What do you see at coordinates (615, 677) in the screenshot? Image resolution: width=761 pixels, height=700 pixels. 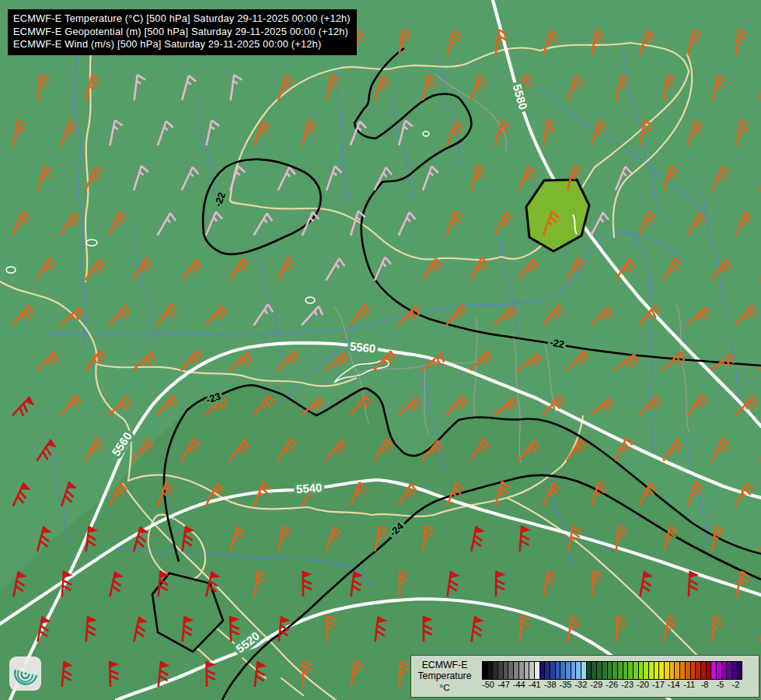 I see `legend-colorbar-wrap: -50-47-44-41-38-35-32-29-26-23-20-17-14-…` at bounding box center [615, 677].